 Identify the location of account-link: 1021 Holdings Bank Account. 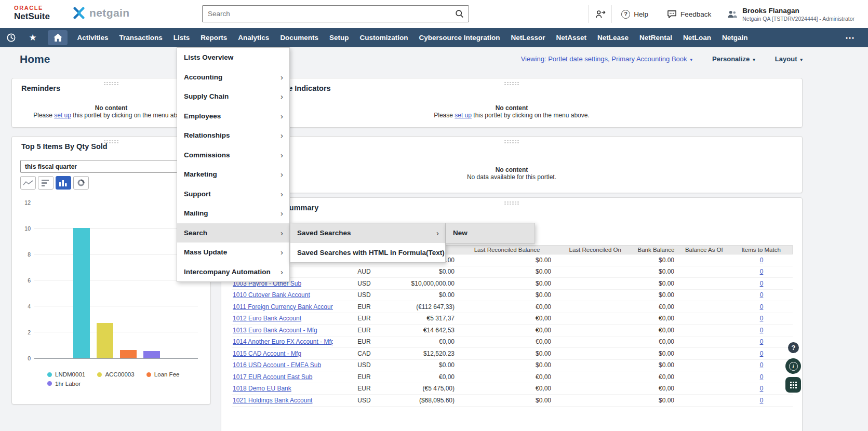
(272, 400).